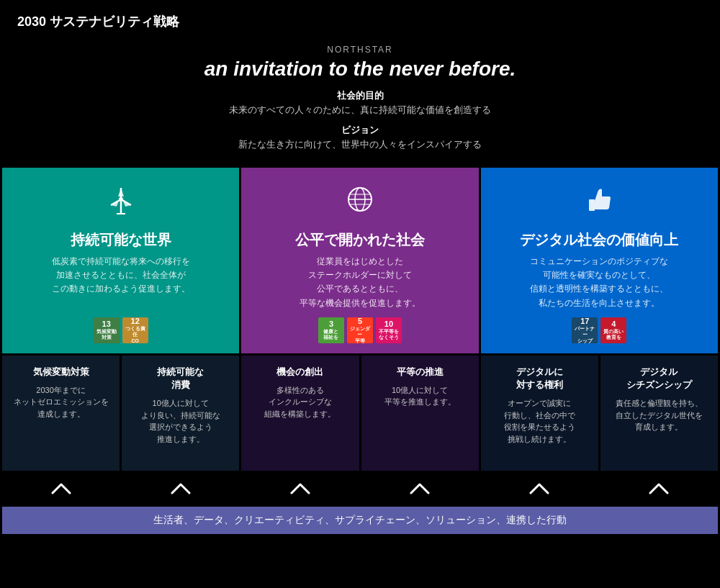 The height and width of the screenshot is (588, 720). Describe the element at coordinates (360, 69) in the screenshot. I see `main-tagline: an invitation to the never before.` at that location.